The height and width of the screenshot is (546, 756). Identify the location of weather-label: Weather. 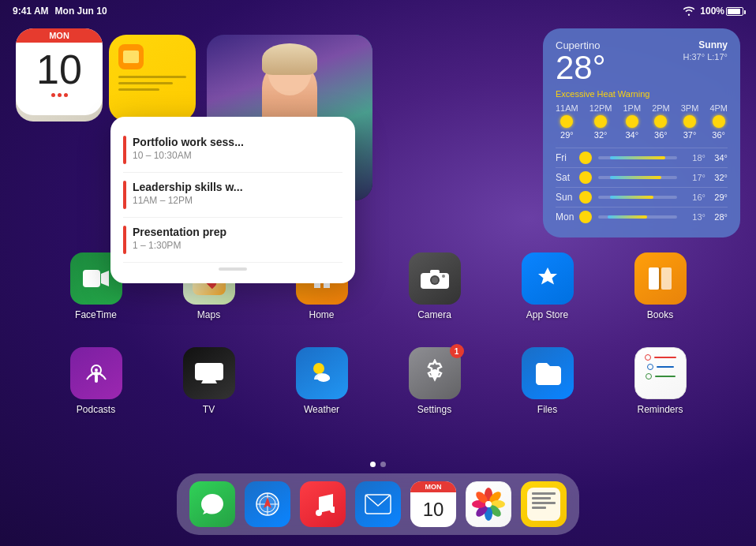
(322, 410).